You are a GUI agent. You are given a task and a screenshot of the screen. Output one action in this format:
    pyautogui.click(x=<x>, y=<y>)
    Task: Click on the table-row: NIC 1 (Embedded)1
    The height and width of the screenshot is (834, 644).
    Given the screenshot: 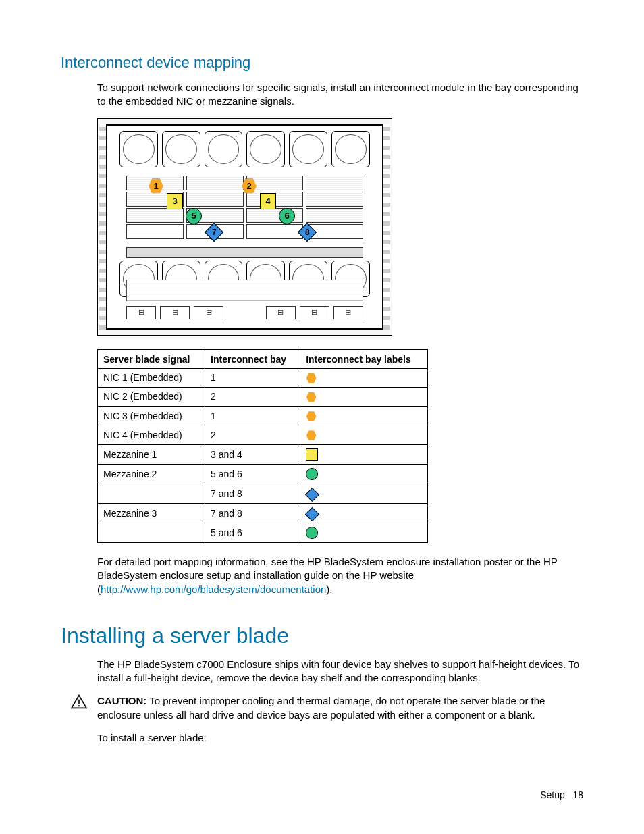 What is the action you would take?
    pyautogui.click(x=263, y=377)
    